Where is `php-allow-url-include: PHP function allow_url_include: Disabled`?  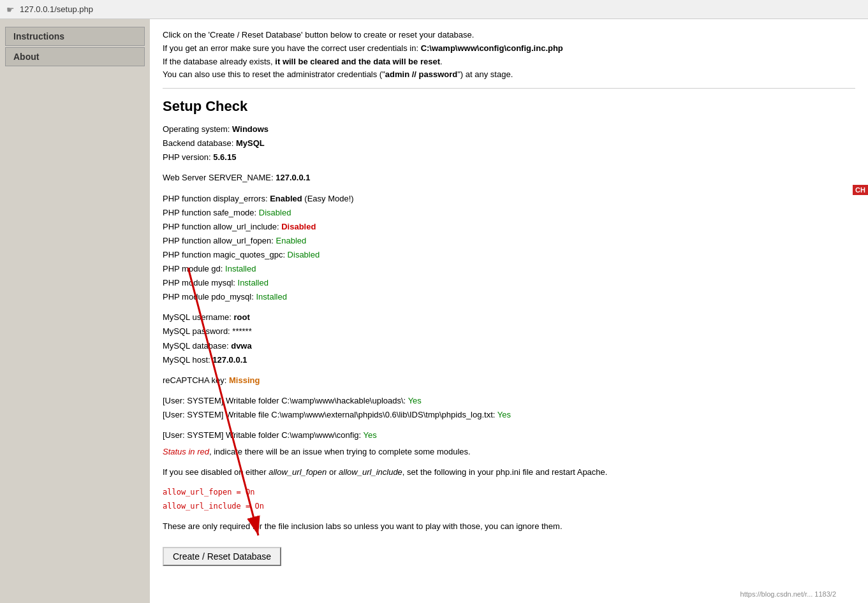
php-allow-url-include: PHP function allow_url_include: Disabled is located at coordinates (509, 227).